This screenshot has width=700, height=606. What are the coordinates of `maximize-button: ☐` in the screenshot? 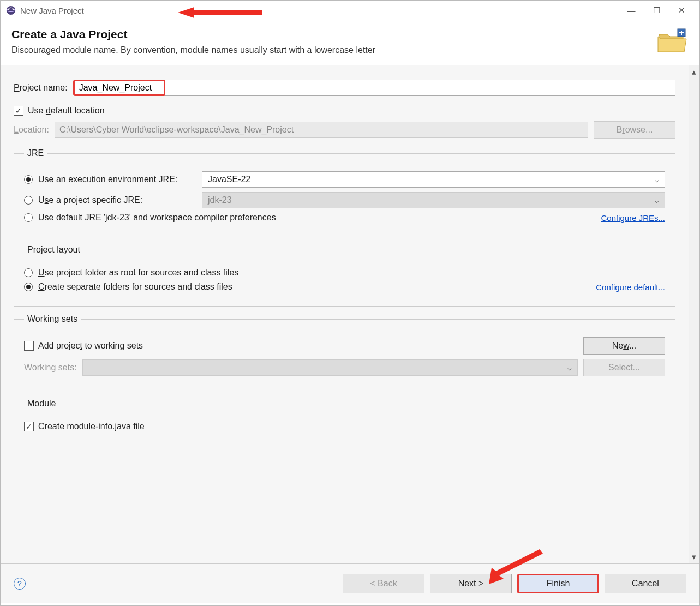 It's located at (656, 10).